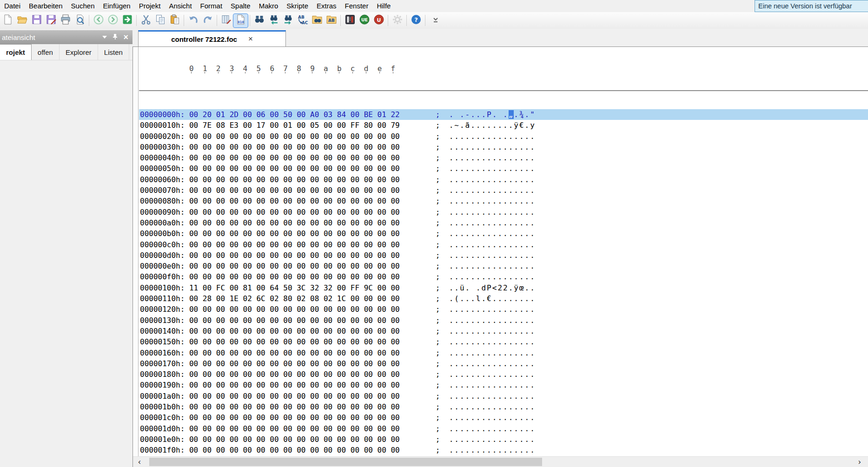 The image size is (868, 467). I want to click on go-arrow-button, so click(127, 20).